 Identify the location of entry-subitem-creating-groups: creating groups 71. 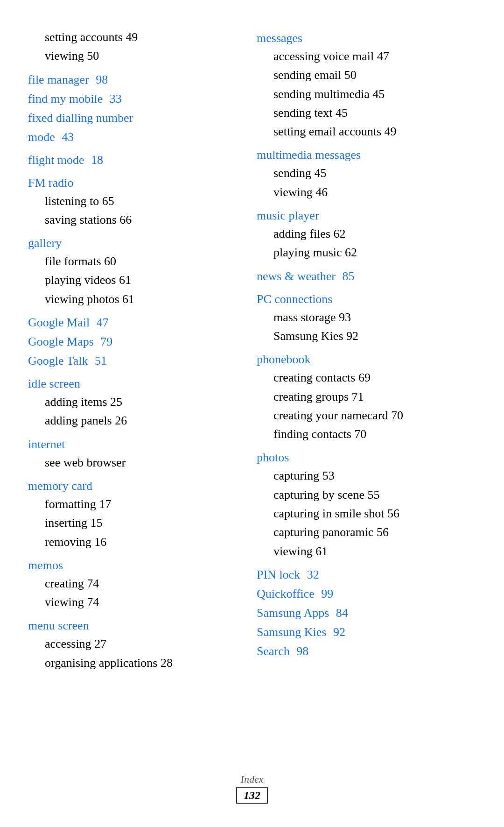
(366, 397).